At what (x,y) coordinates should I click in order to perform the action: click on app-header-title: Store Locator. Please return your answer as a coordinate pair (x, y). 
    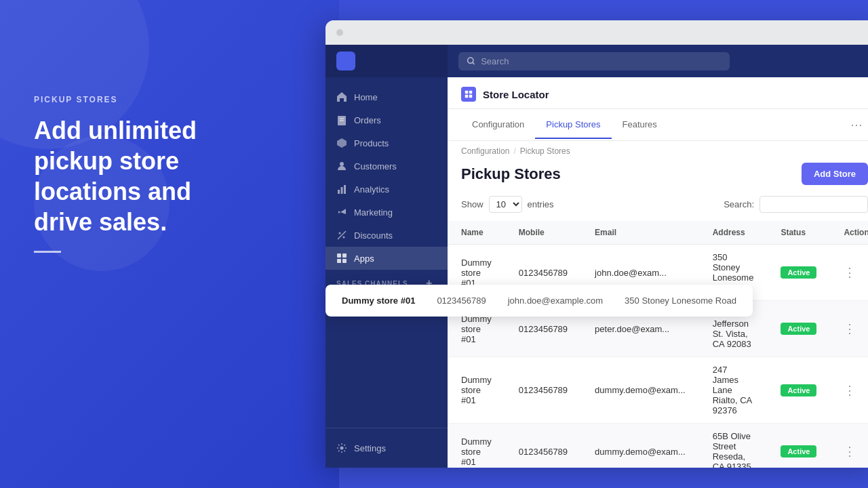
    Looking at the image, I should click on (516, 95).